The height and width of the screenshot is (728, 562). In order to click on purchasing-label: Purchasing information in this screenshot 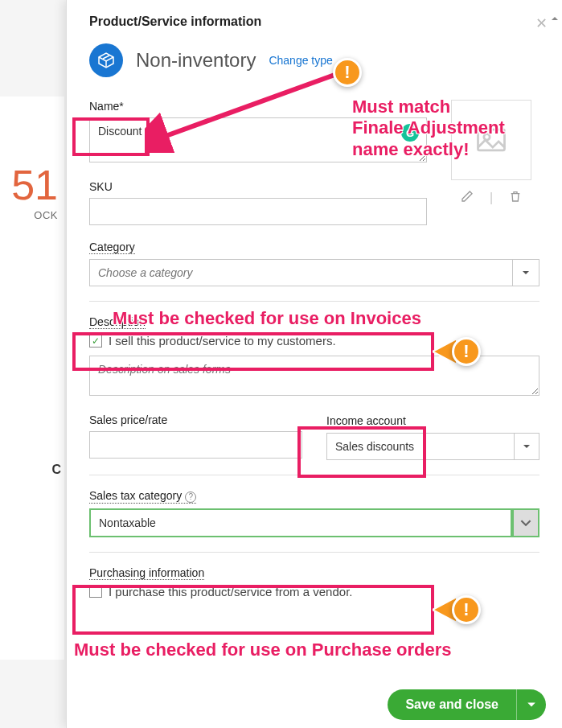, I will do `click(146, 573)`.